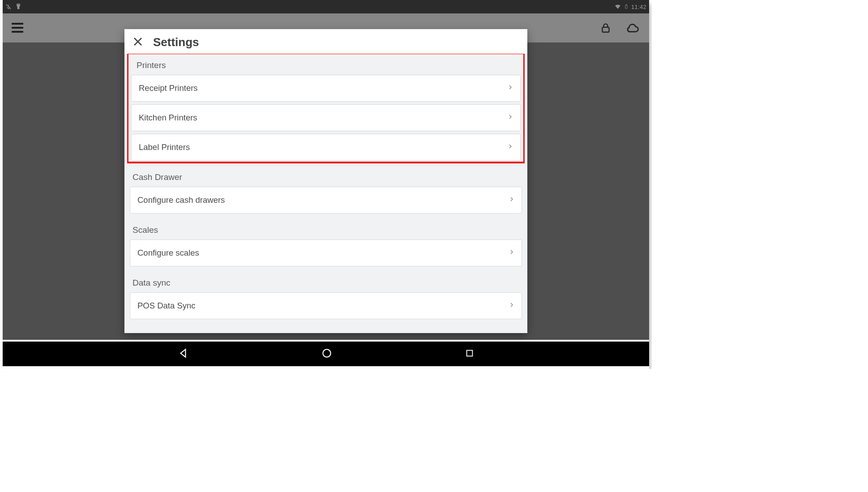 The height and width of the screenshot is (492, 868). Describe the element at coordinates (9, 7) in the screenshot. I see `download-off-icon` at that location.